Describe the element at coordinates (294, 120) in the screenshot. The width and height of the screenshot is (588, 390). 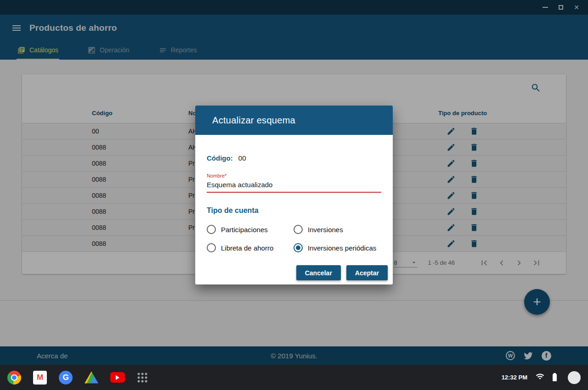
I see `modal-header: Actualizar esquema` at that location.